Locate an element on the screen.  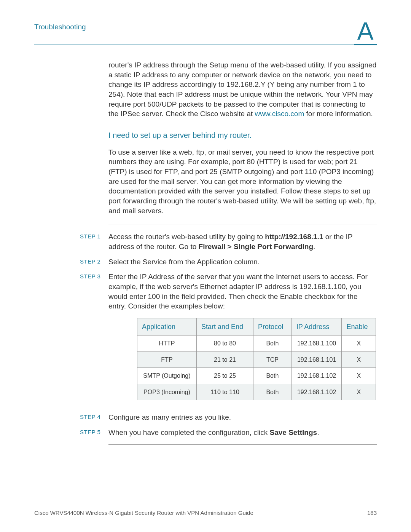
appendix-block: A is located at coordinates (365, 32).